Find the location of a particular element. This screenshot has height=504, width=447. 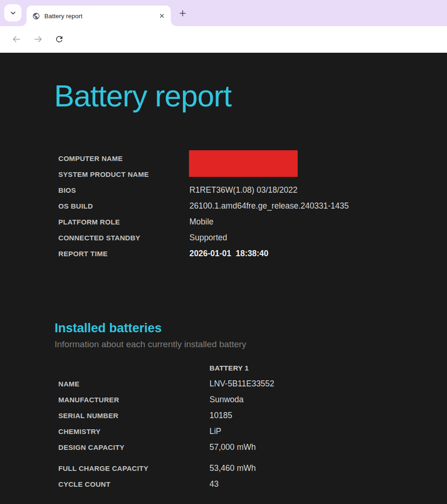

refresh-icon is located at coordinates (59, 39).